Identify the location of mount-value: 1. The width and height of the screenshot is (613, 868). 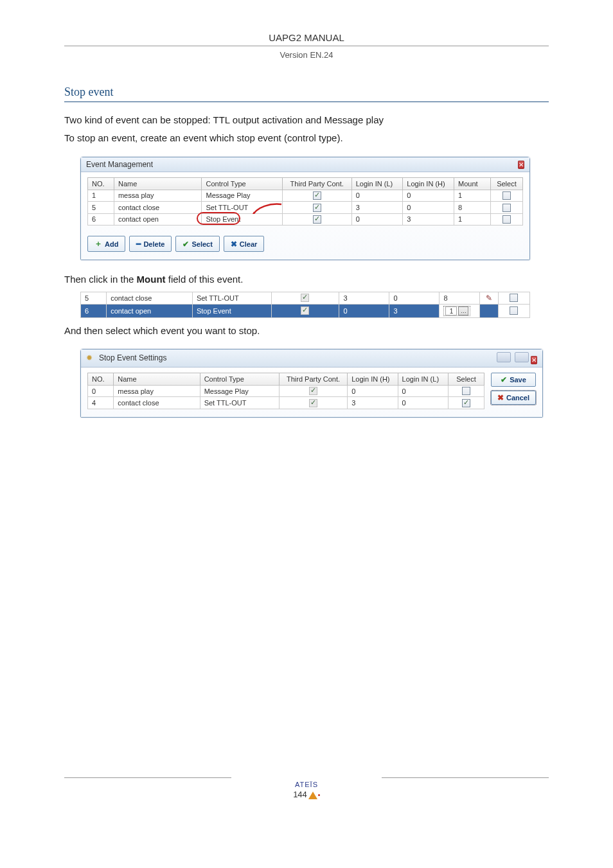
(451, 311).